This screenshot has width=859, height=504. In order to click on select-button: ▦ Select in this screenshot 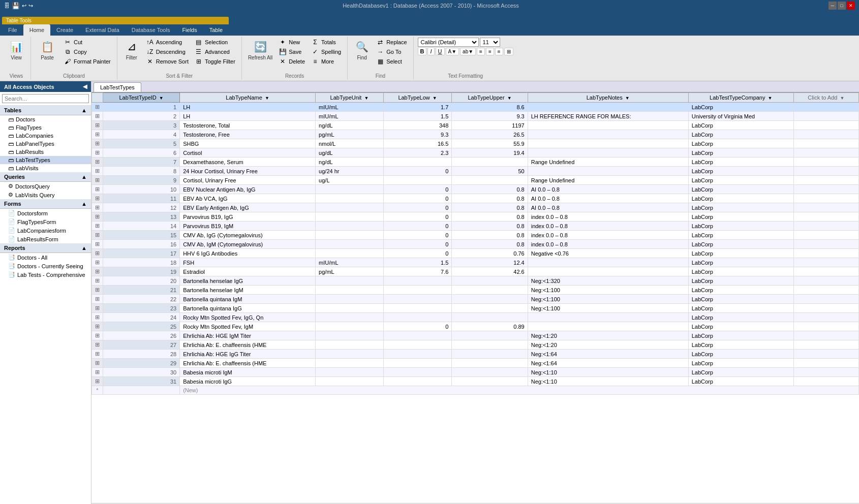, I will do `click(391, 61)`.